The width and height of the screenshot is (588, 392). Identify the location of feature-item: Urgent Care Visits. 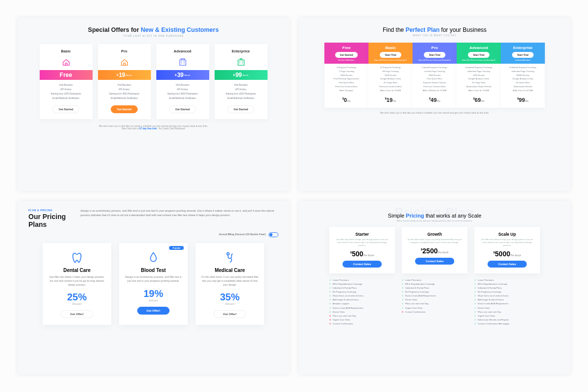
(507, 316).